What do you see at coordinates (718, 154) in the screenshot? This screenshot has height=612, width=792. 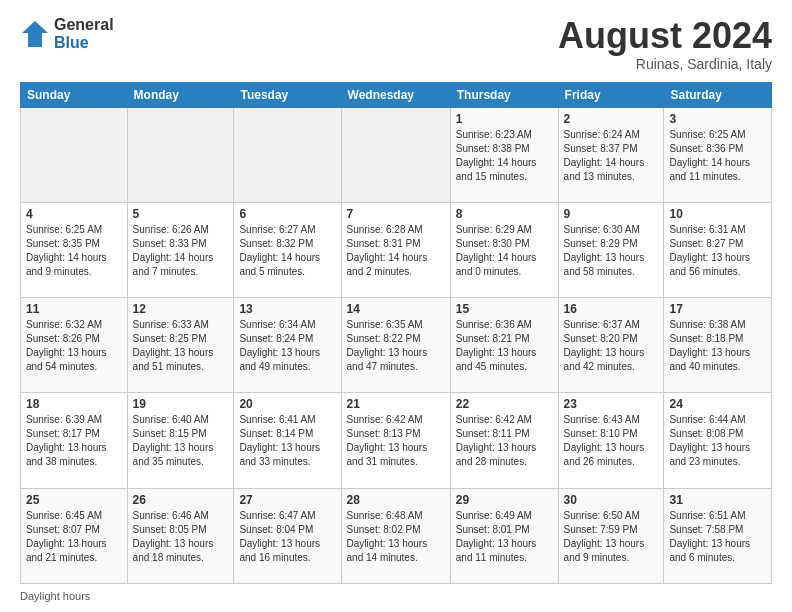 I see `calendar-cell-w0-d6: 3Sunrise: 6:25 AMSunset: 8:36 PMDaylight…` at bounding box center [718, 154].